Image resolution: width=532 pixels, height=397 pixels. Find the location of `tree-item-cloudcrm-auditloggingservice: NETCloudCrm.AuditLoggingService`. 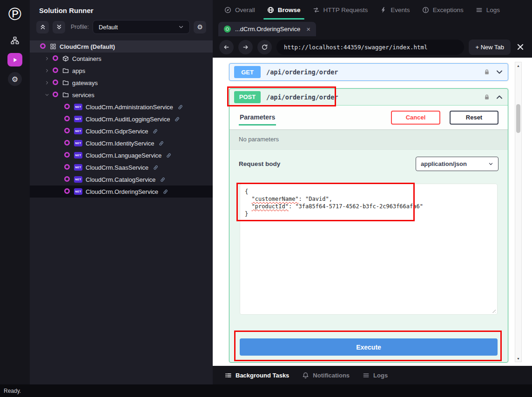

tree-item-cloudcrm-auditloggingservice: NETCloudCrm.AuditLoggingService is located at coordinates (121, 119).